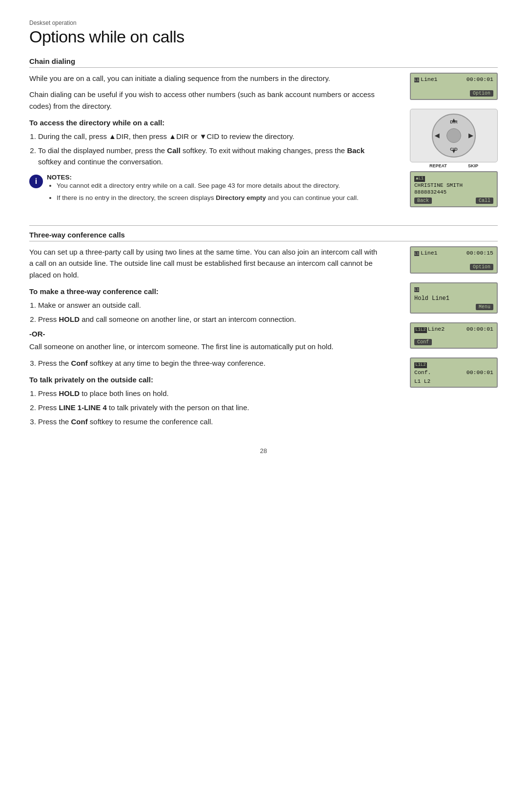 This screenshot has height=812, width=527. What do you see at coordinates (205, 379) in the screenshot?
I see `talk-privately-heading: To talk privately on the outside call:` at bounding box center [205, 379].